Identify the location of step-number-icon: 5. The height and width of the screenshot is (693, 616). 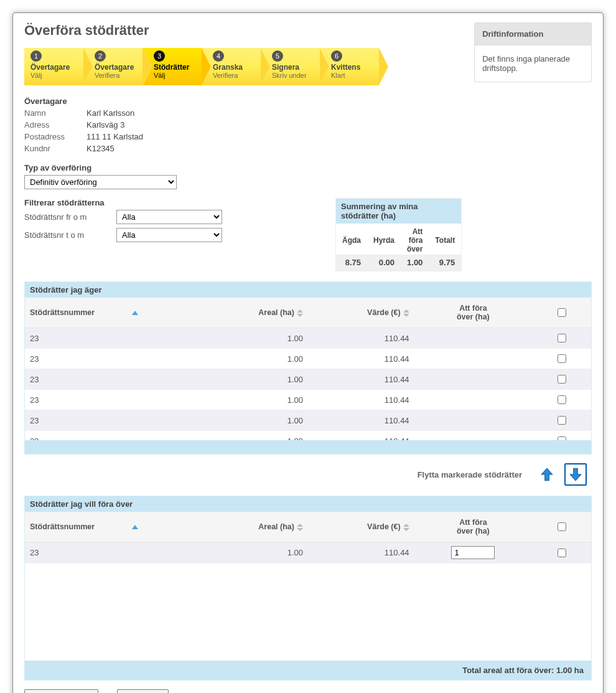
(278, 56).